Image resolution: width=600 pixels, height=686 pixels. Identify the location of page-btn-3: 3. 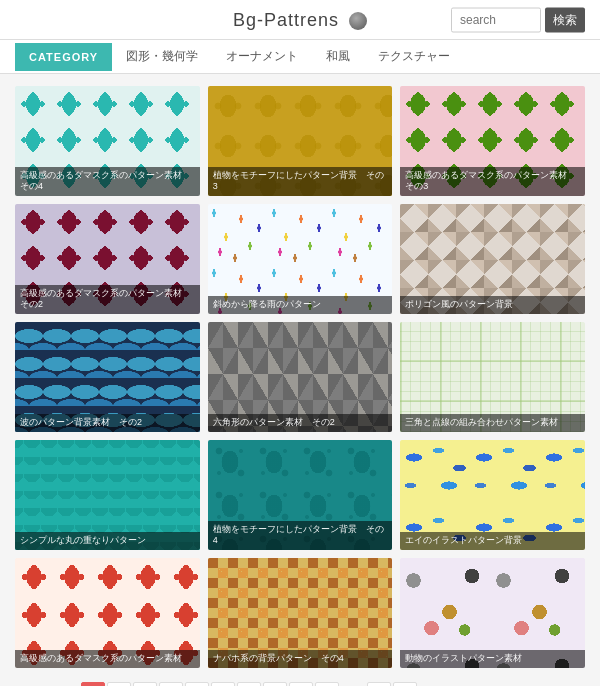
(145, 684).